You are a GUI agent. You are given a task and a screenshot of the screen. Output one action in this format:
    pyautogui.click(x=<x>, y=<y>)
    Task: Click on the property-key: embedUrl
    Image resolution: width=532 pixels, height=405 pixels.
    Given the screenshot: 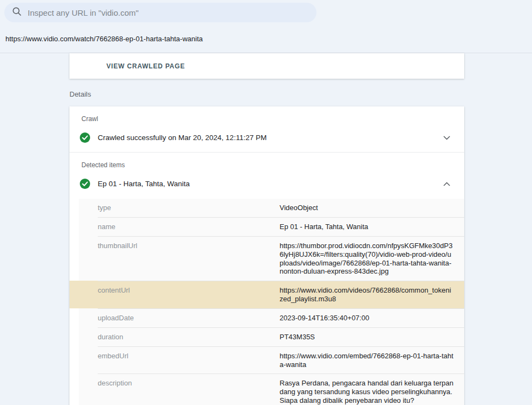 What is the action you would take?
    pyautogui.click(x=189, y=360)
    